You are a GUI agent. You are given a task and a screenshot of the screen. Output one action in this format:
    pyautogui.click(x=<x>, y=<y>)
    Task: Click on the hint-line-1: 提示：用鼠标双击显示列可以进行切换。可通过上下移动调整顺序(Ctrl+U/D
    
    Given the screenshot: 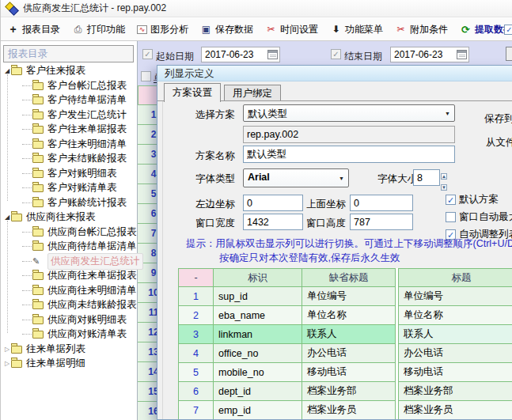 What is the action you would take?
    pyautogui.click(x=349, y=244)
    